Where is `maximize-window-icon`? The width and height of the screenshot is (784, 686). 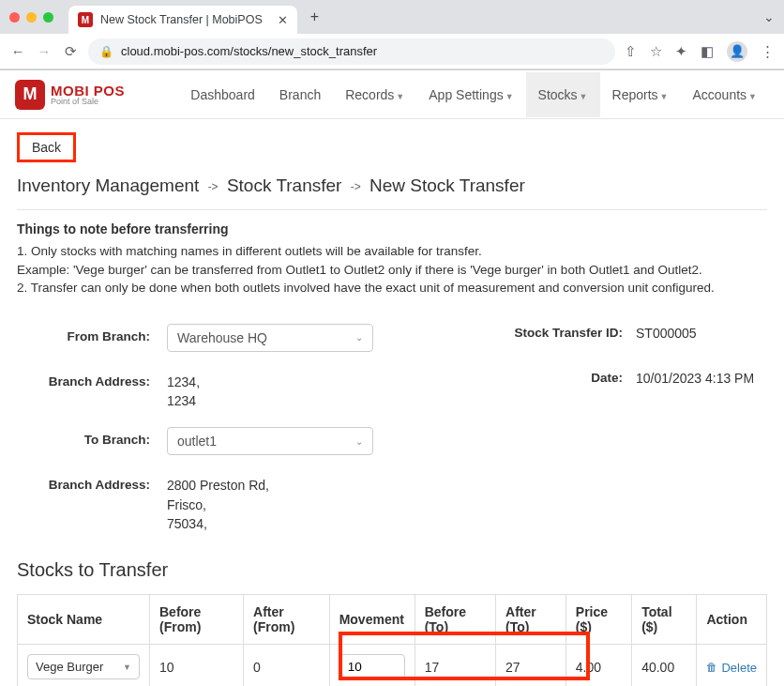
maximize-window-icon is located at coordinates (49, 17).